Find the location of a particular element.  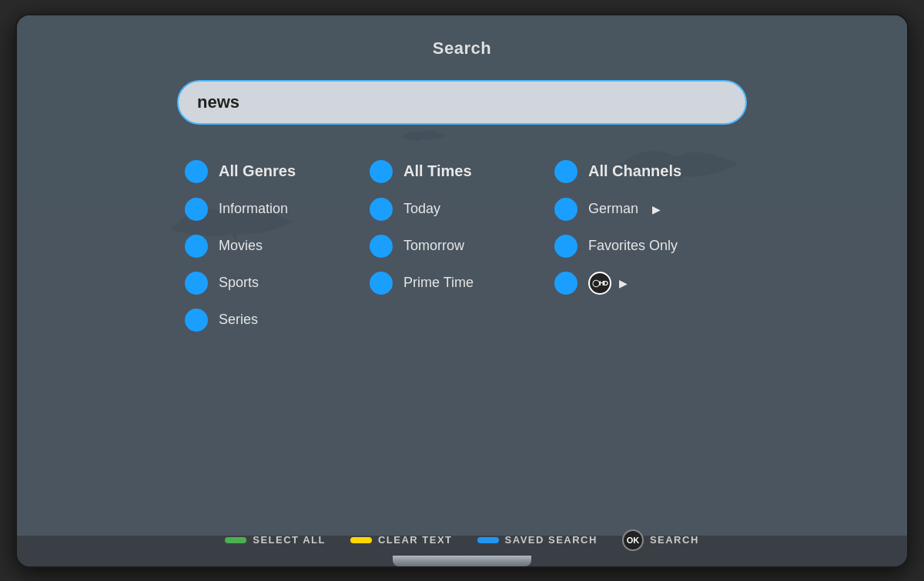

filter-today-label: Today is located at coordinates (422, 209).